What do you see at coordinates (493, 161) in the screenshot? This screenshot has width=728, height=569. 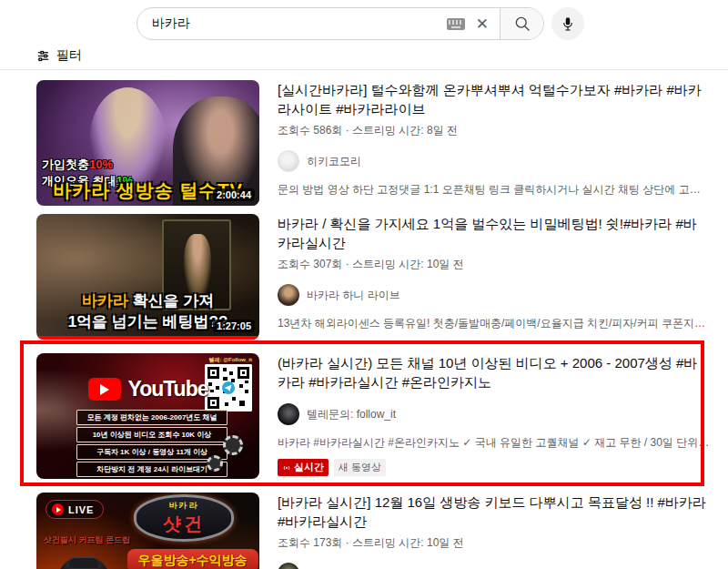 I see `channel-row: 히키코모리` at bounding box center [493, 161].